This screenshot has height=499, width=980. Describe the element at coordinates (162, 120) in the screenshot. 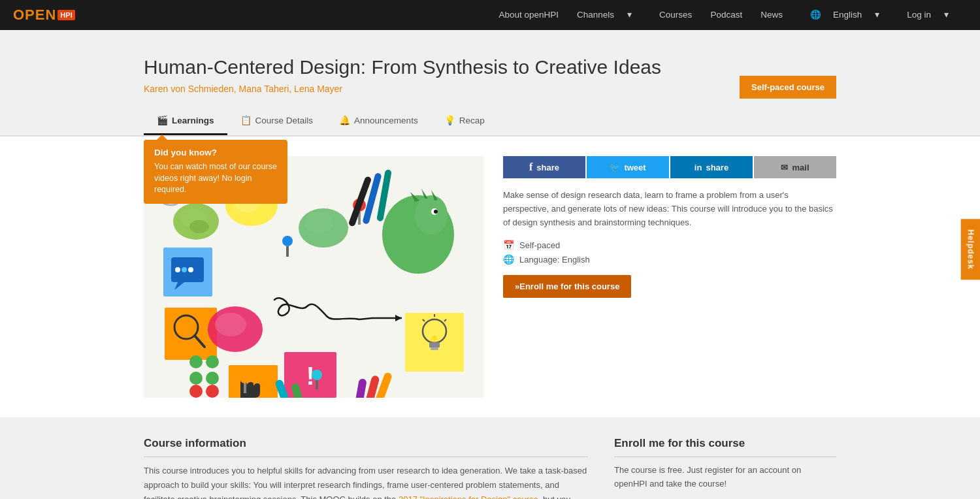

I see `video-icon: 🎬` at that location.